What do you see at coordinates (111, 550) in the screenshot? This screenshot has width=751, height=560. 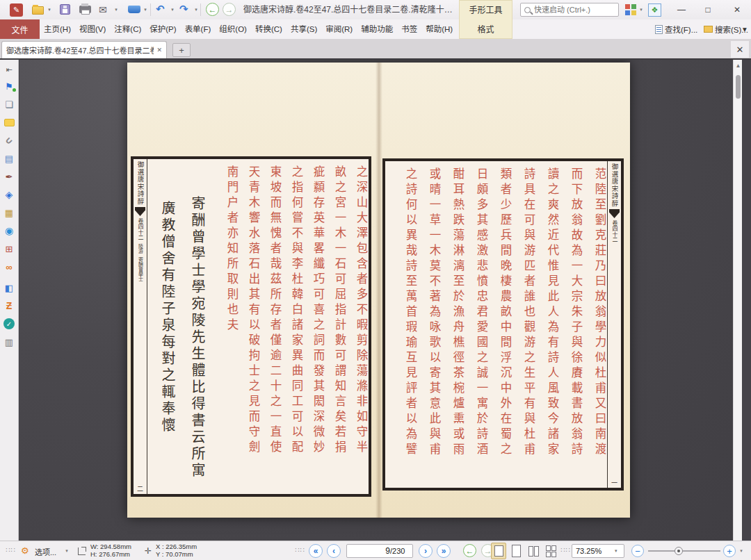 I see `page-size-readout: W: 294.58mmH: 276.67mm` at bounding box center [111, 550].